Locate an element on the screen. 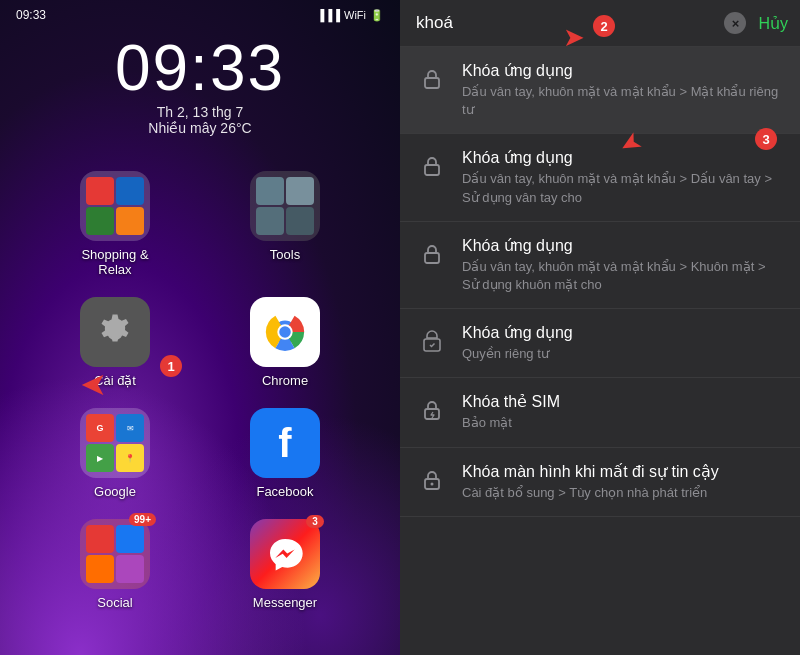 This screenshot has width=800, height=655. app-shopping-relax: Shopping &Relax is located at coordinates (115, 224).